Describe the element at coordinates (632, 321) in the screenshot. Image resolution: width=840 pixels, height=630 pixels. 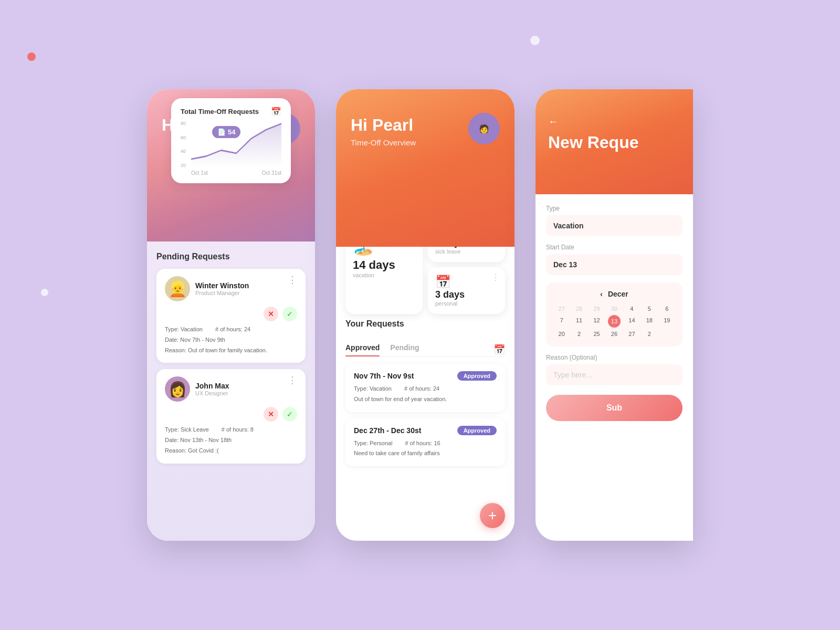
I see `cal-day: 14` at that location.